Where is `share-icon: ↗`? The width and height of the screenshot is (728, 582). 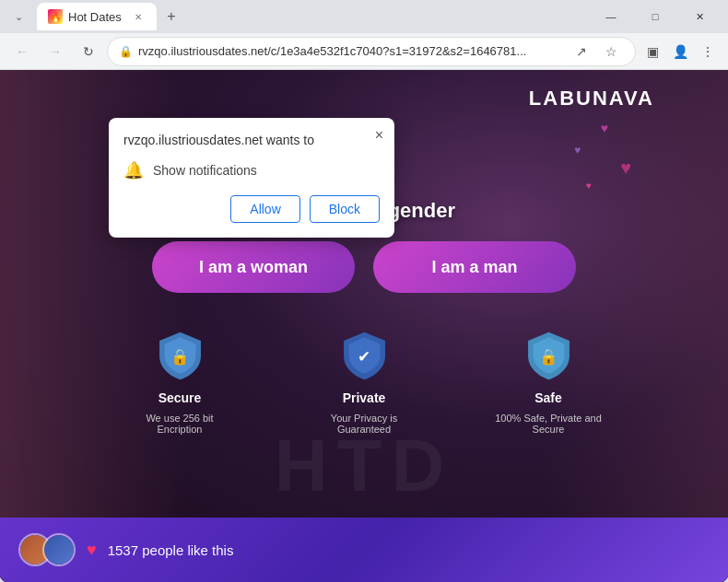
share-icon: ↗ is located at coordinates (581, 52).